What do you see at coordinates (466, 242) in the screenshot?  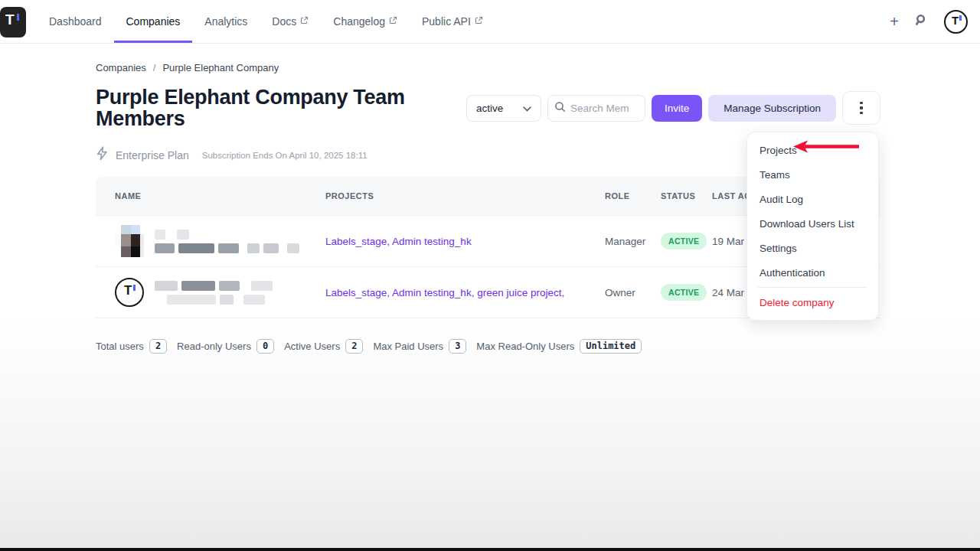 I see `projects-cell: Labels_stage, Admin testing_hk` at bounding box center [466, 242].